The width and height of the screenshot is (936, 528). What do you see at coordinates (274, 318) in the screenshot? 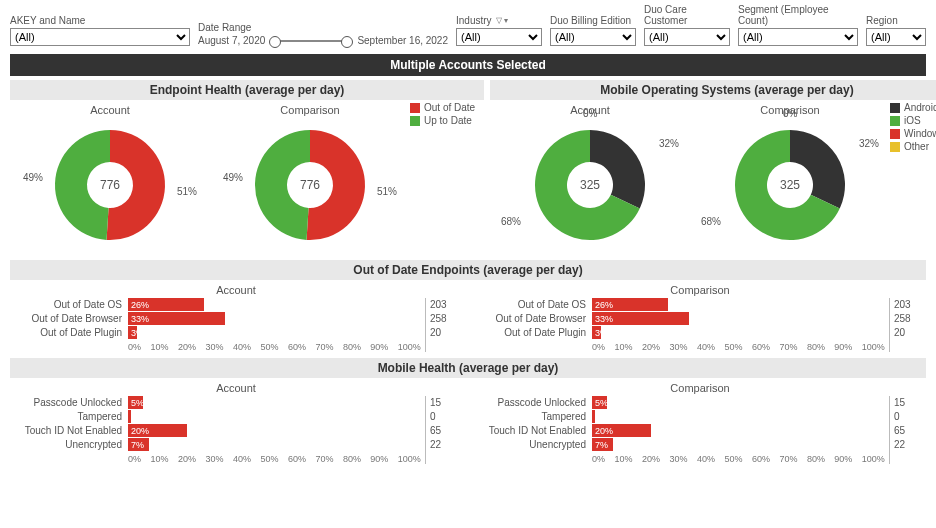
I see `bar-track: 33%` at bounding box center [274, 318].